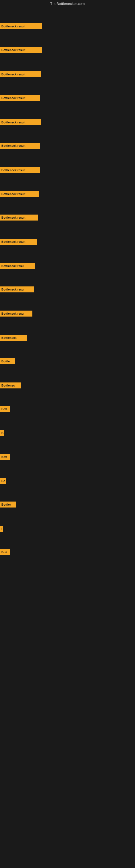 This screenshot has width=135, height=868. What do you see at coordinates (8, 504) in the screenshot?
I see `bottleneck-bar-label: Bottler` at bounding box center [8, 504].